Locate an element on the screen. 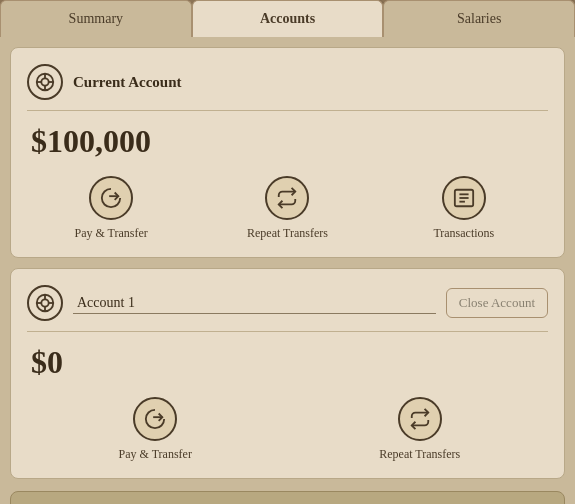 This screenshot has width=575, height=504. repeat-transfers-label: Repeat Transfers is located at coordinates (288, 234).